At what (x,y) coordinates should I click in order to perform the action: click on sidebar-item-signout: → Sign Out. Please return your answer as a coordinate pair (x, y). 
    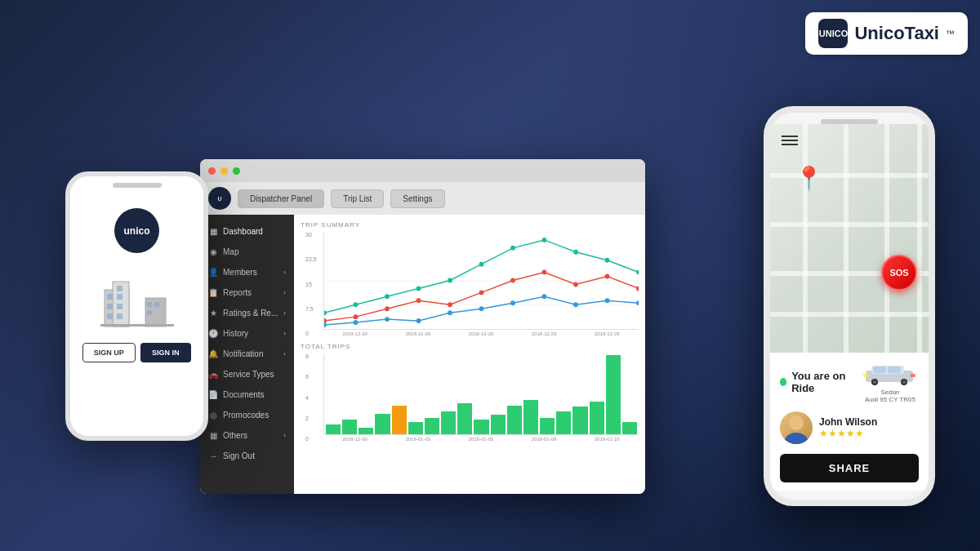
    Looking at the image, I should click on (247, 455).